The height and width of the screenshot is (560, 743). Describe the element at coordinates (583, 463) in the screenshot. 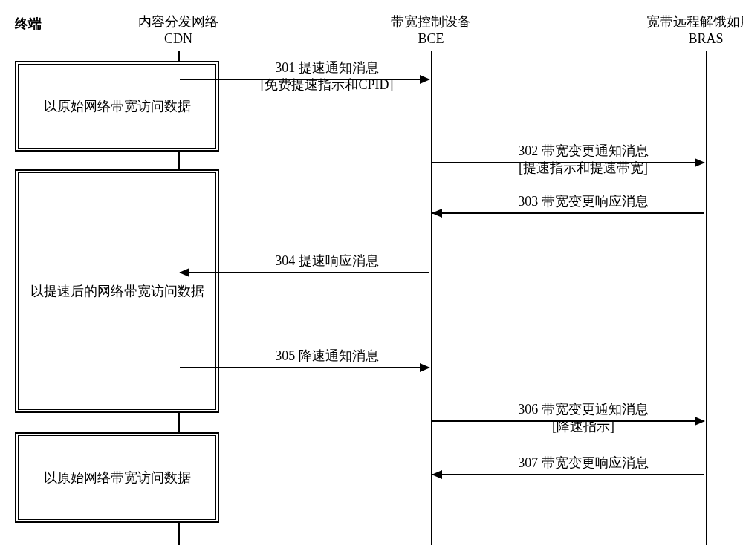

I see `msg-307-label: 307 带宽变更响应消息` at that location.